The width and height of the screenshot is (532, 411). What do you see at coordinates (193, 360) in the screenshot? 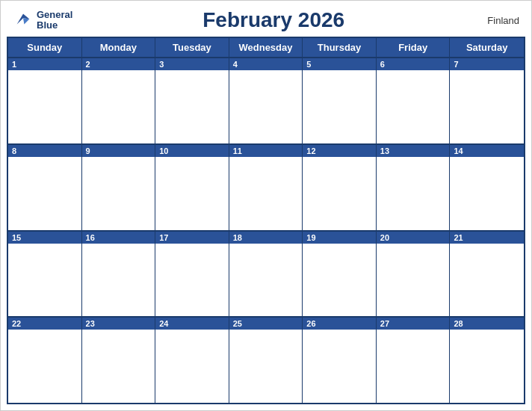
I see `day-24: 24` at bounding box center [193, 360].